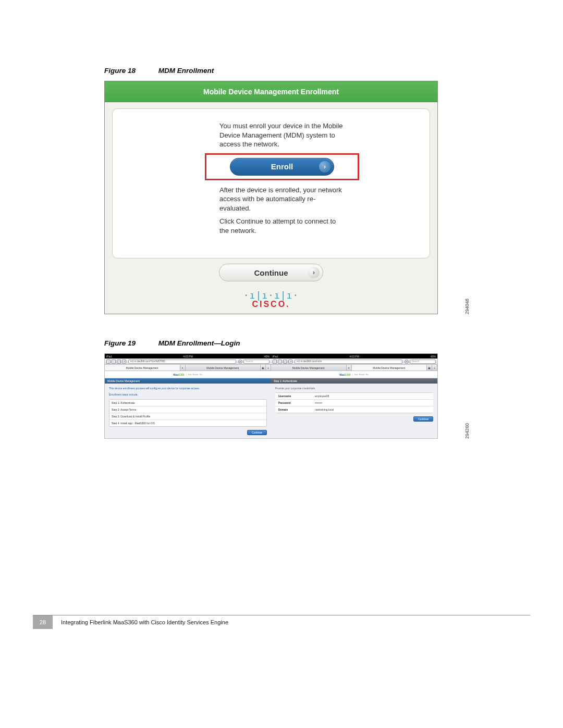  I want to click on enroll-button: Enroll ›, so click(282, 167).